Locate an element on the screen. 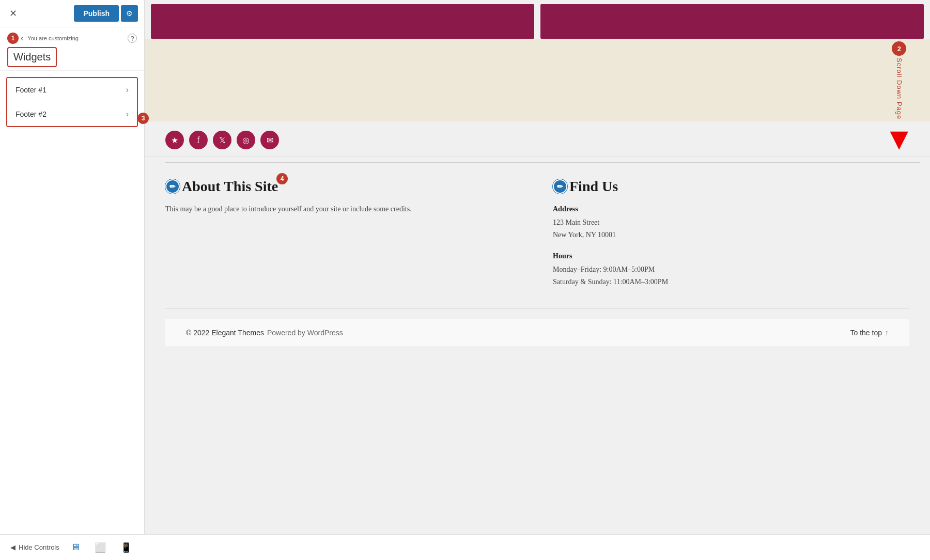 The image size is (930, 560). copyright-text: © 2022 Elegant Themes is located at coordinates (225, 333).